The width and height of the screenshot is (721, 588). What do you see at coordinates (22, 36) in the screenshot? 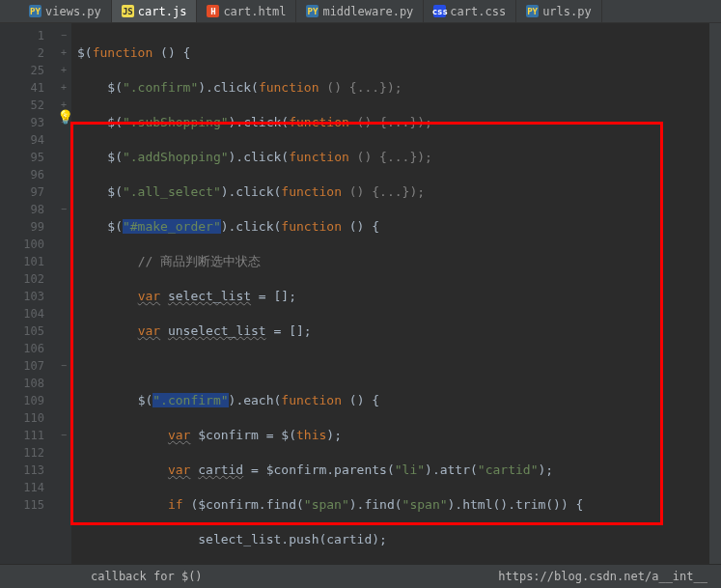
I see `line-number: 1` at bounding box center [22, 36].